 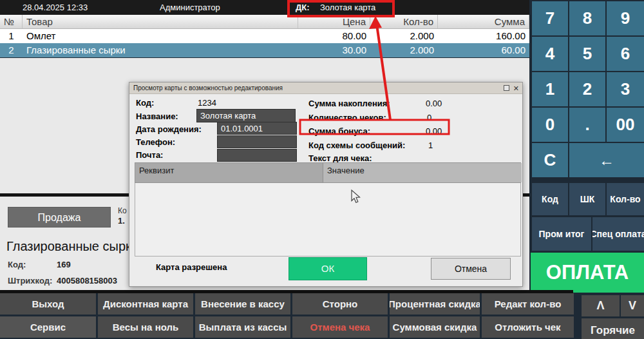 What do you see at coordinates (149, 155) in the screenshot?
I see `email-label: Почта:` at bounding box center [149, 155].